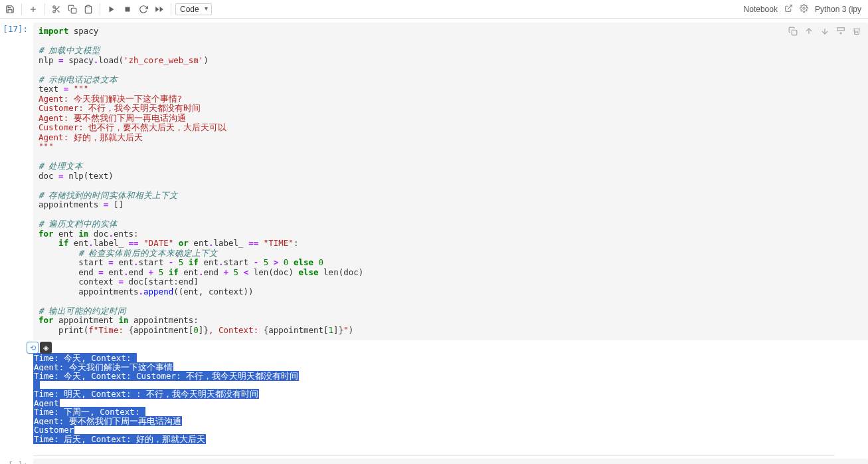 This screenshot has width=868, height=464. I want to click on empty-code-editor, so click(450, 461).